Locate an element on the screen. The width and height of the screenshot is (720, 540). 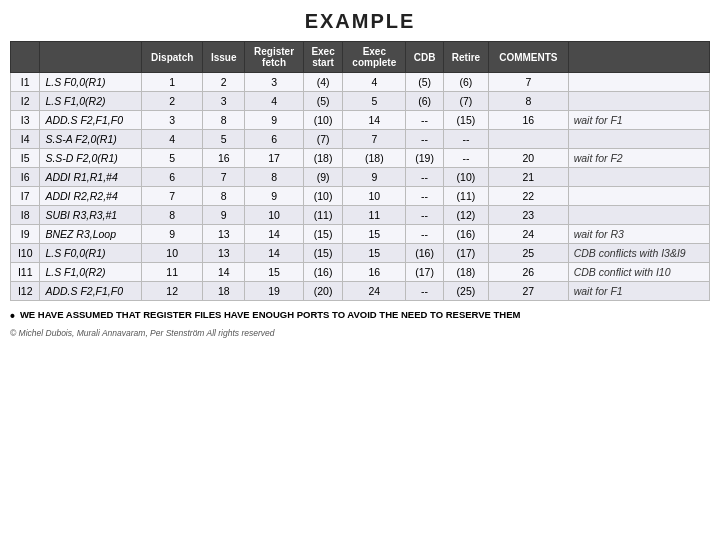
col-header-exec-start: Execstart is located at coordinates (322, 58).